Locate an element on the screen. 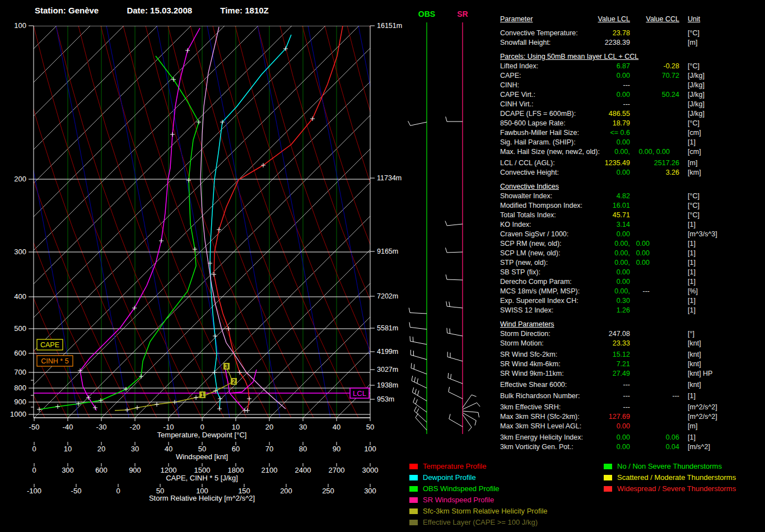 The image size is (765, 532). legend-label: Dewpoint Profile is located at coordinates (449, 478).